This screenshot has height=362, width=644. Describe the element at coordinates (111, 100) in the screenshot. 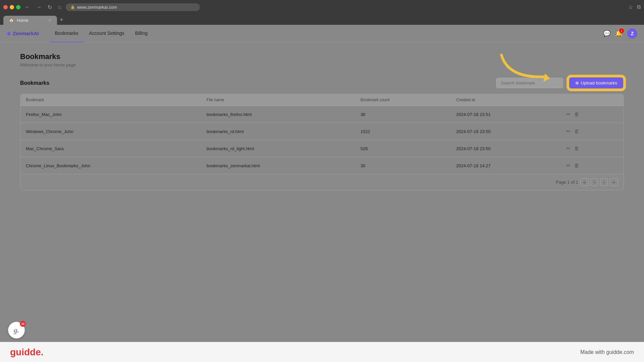

I see `col-bookmark: Bookmark` at that location.